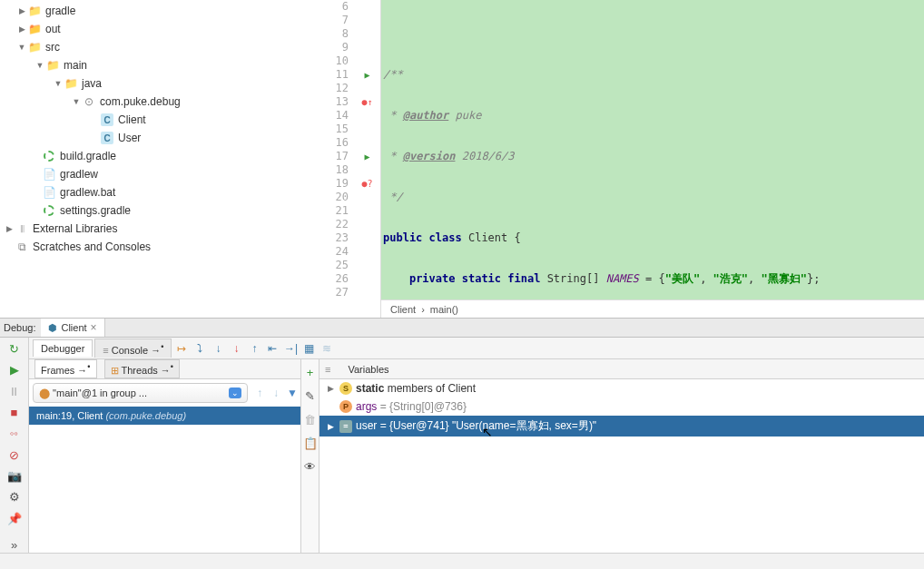 The height and width of the screenshot is (569, 924). What do you see at coordinates (200, 348) in the screenshot?
I see `step-over-button: ⤵` at bounding box center [200, 348].